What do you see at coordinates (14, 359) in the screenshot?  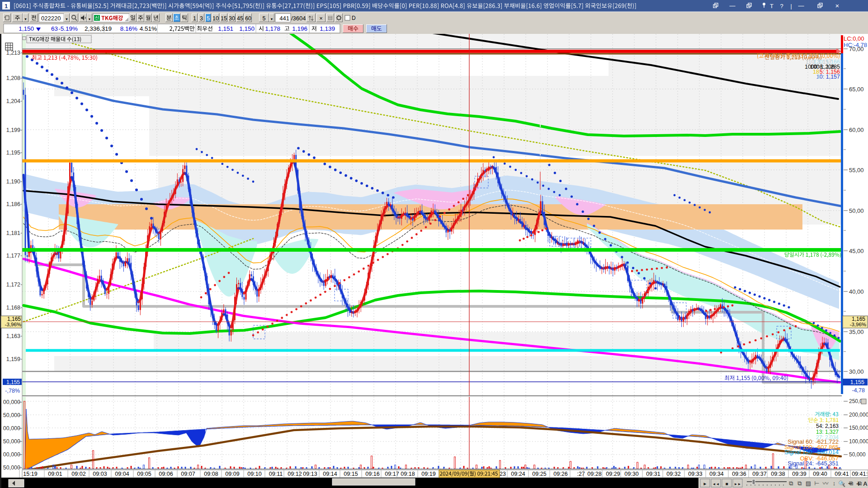 I see `svg-text: 1,159` at bounding box center [14, 359].